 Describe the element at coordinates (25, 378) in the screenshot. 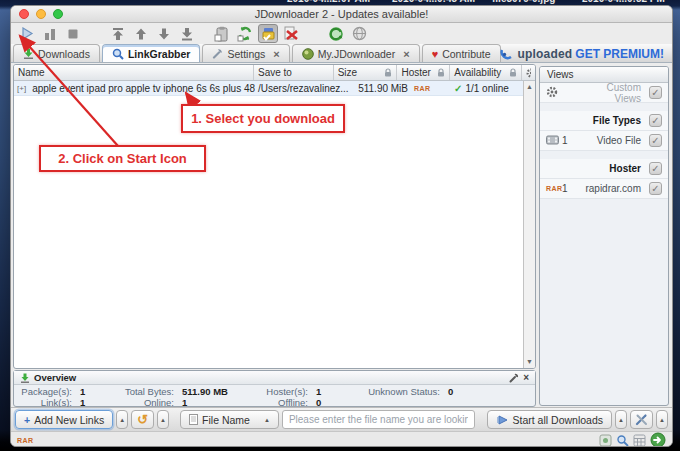

I see `overview-icon` at that location.